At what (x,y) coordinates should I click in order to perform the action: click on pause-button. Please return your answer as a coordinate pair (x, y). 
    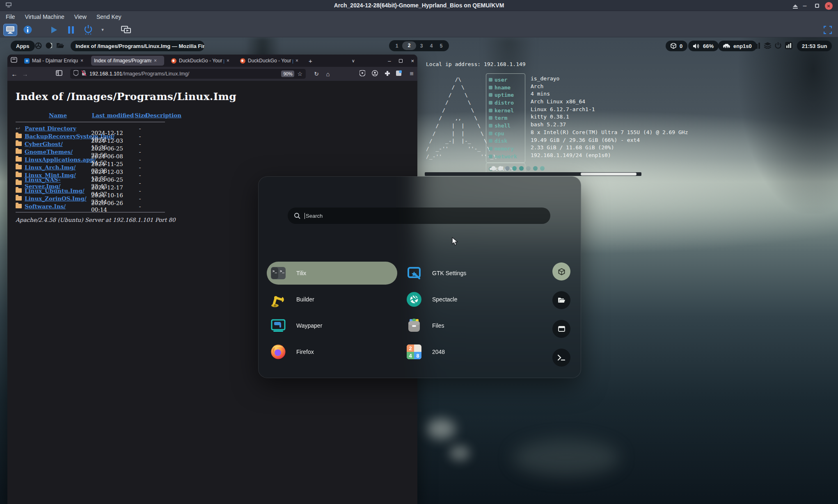
    Looking at the image, I should click on (71, 30).